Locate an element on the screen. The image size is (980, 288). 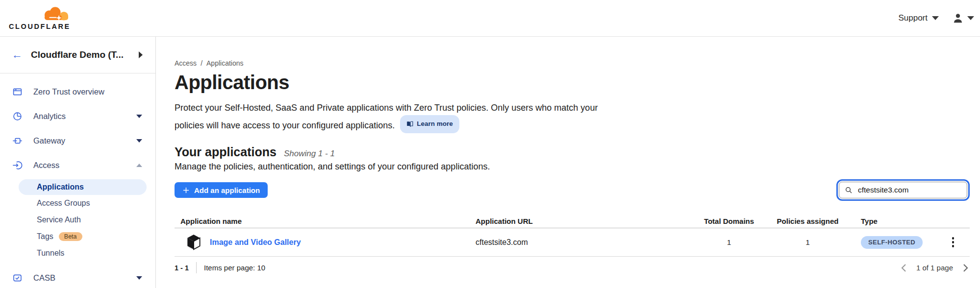
support-label: Support is located at coordinates (913, 18).